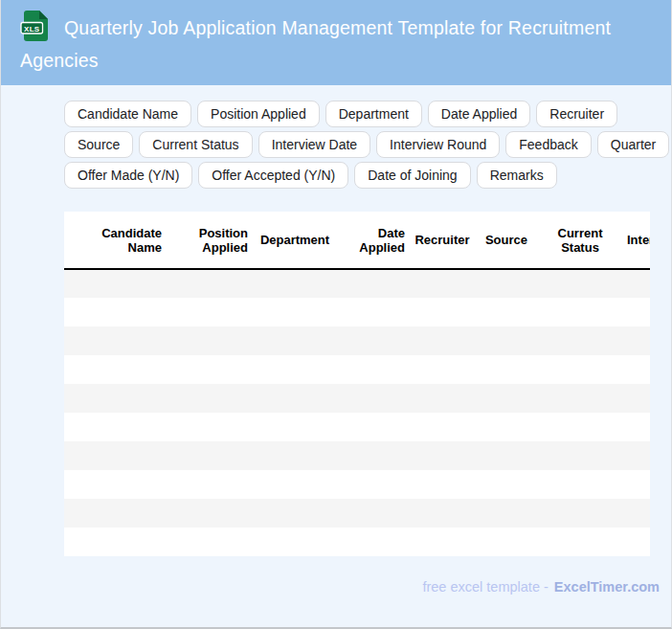  Describe the element at coordinates (359, 114) in the screenshot. I see `chip-row: Candidate NamePosition AppliedDepartment…` at that location.